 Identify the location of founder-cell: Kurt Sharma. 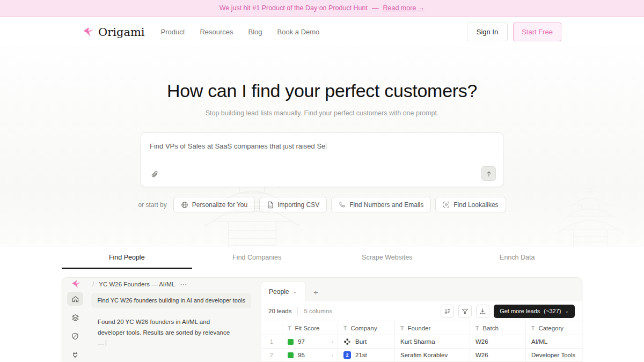
(432, 342).